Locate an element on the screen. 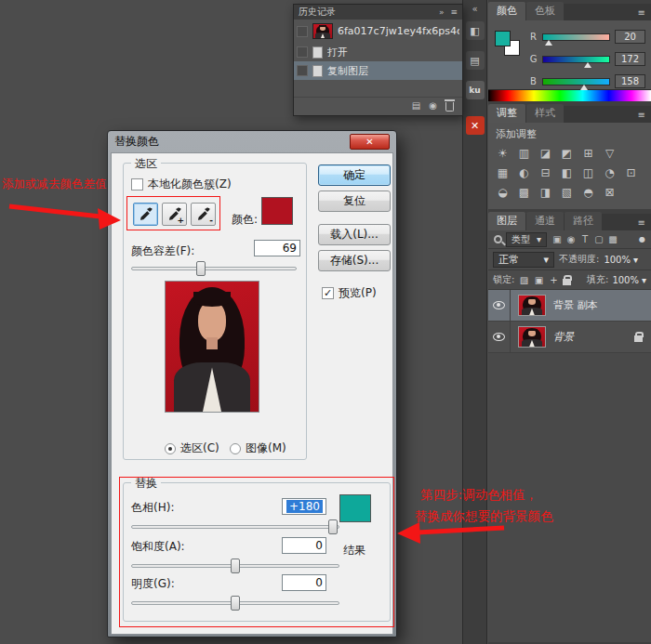  dock-info-icon: ▤ is located at coordinates (475, 60).